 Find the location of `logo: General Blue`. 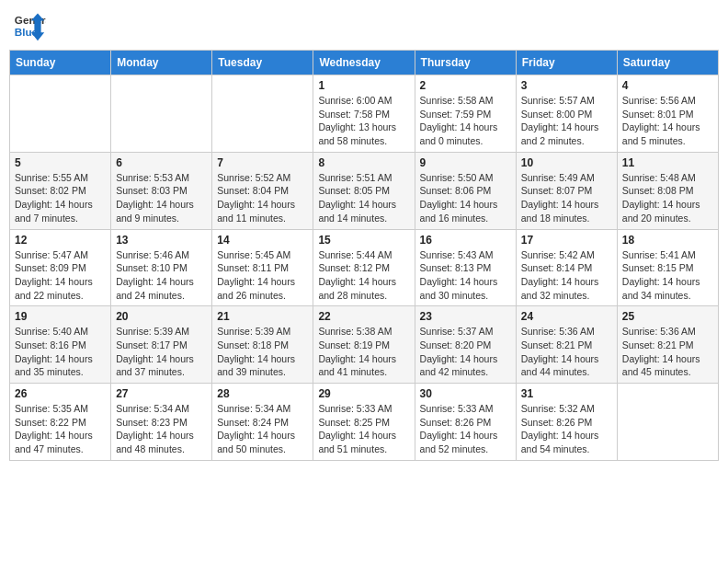

logo: General Blue is located at coordinates (29, 26).